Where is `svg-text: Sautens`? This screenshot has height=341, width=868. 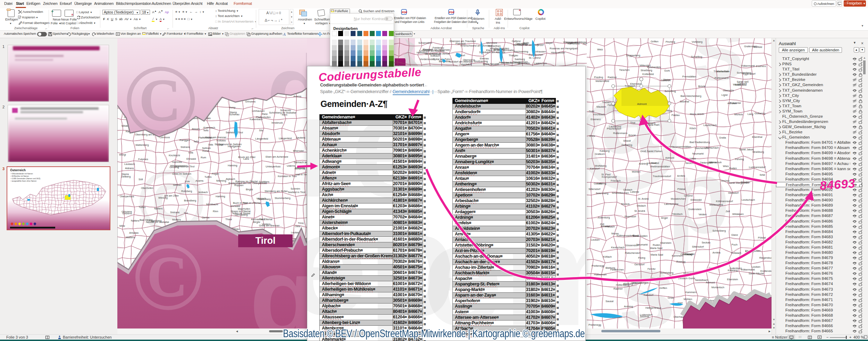
svg-text: Sautens is located at coordinates (301, 138).